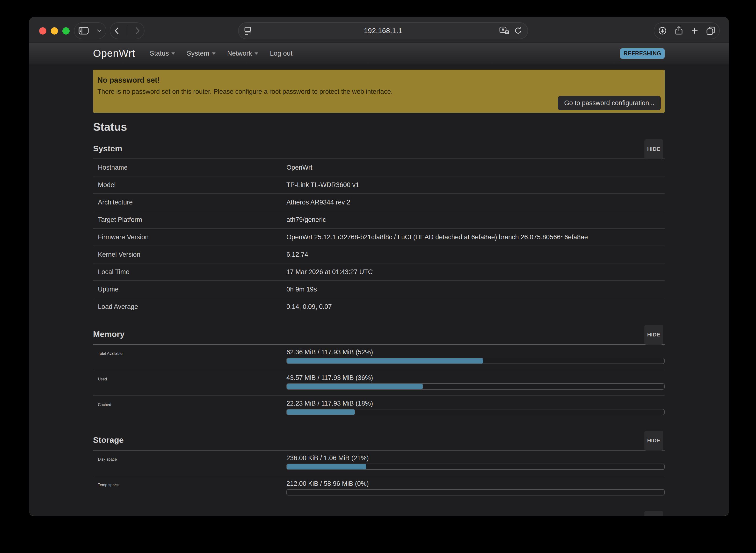  What do you see at coordinates (192, 185) in the screenshot?
I see `row-label: Model` at bounding box center [192, 185].